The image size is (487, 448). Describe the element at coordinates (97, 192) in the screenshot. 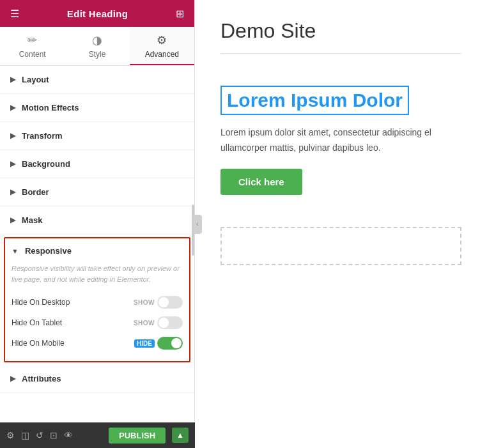

I see `section-border: ▶ Border` at that location.